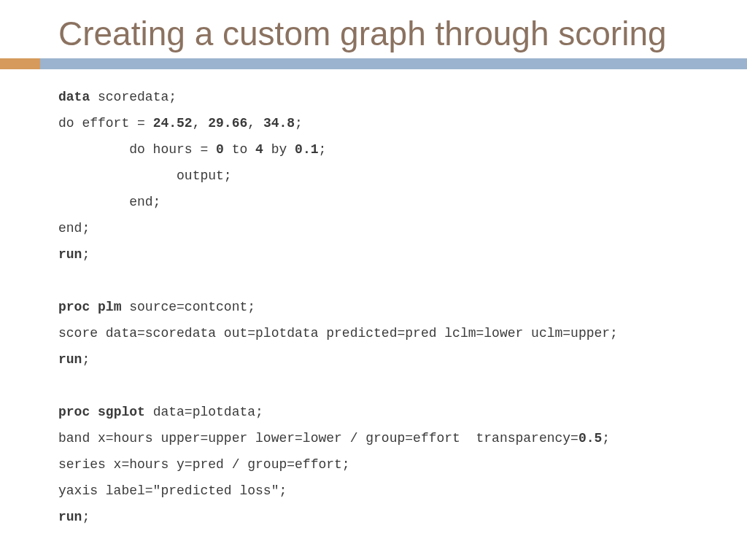  I want to click on divider-bar, so click(374, 64).